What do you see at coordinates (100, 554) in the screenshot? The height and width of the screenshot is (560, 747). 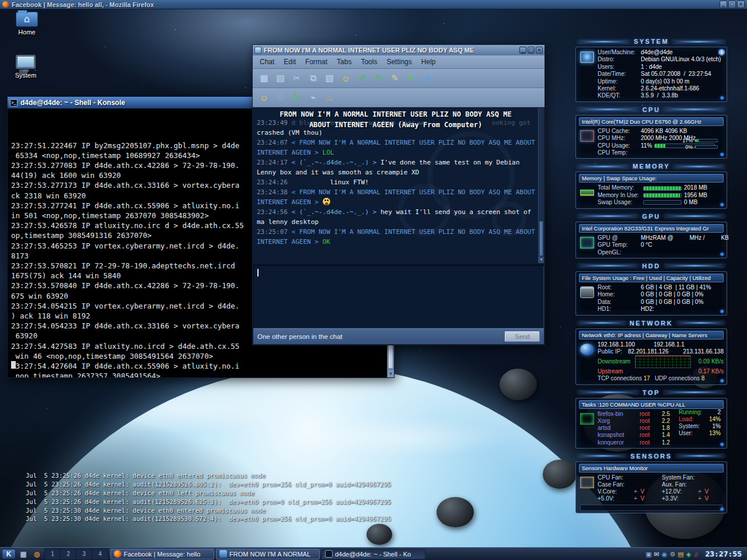 I see `pager-desktop-button: 4` at bounding box center [100, 554].